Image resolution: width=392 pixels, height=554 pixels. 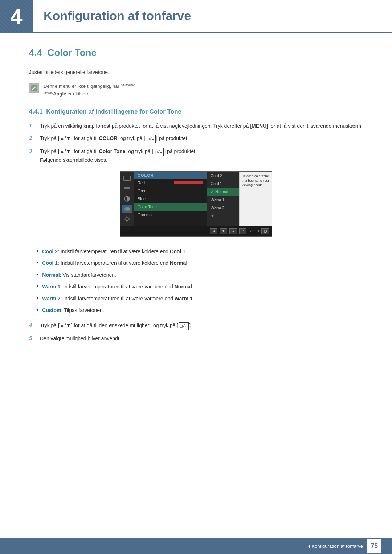 What do you see at coordinates (196, 16) in the screenshot?
I see `page-header: 4 Konfiguration af tonfarve` at bounding box center [196, 16].